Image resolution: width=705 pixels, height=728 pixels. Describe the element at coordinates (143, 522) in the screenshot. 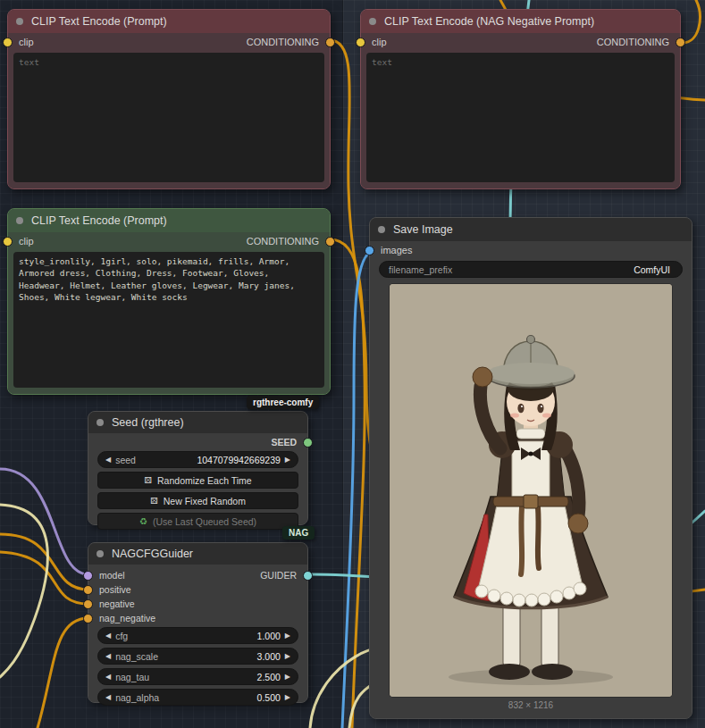

I see `recycle-icon: ♻` at that location.